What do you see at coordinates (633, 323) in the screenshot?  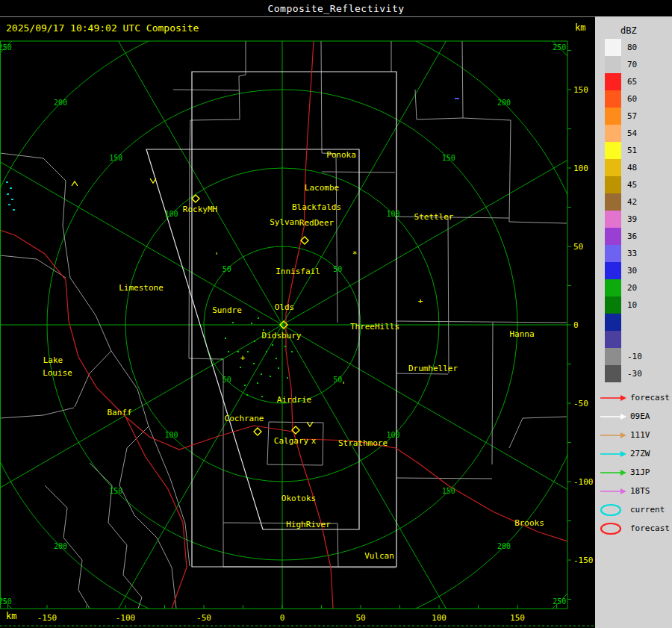 I see `legend-sidebar: dBZ 80706560575451484542393633302010-10-…` at bounding box center [633, 323].